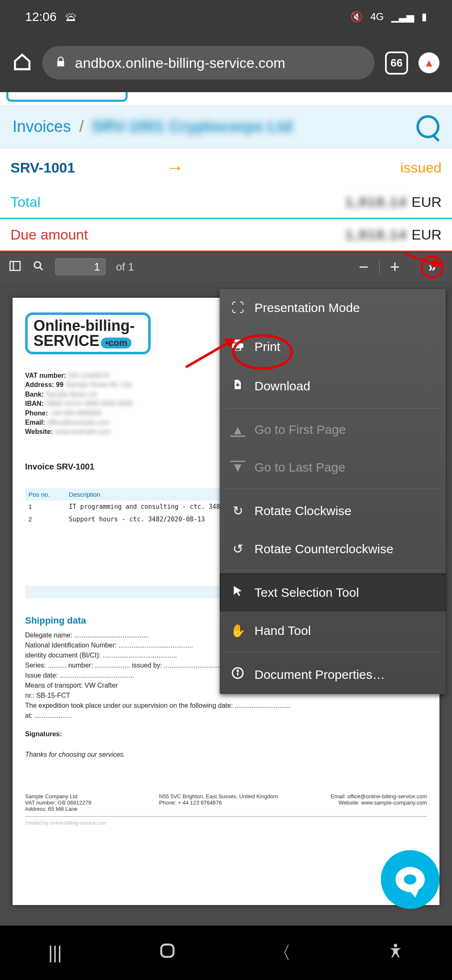 This screenshot has width=452, height=980. I want to click on last-page-icon: ▼, so click(238, 467).